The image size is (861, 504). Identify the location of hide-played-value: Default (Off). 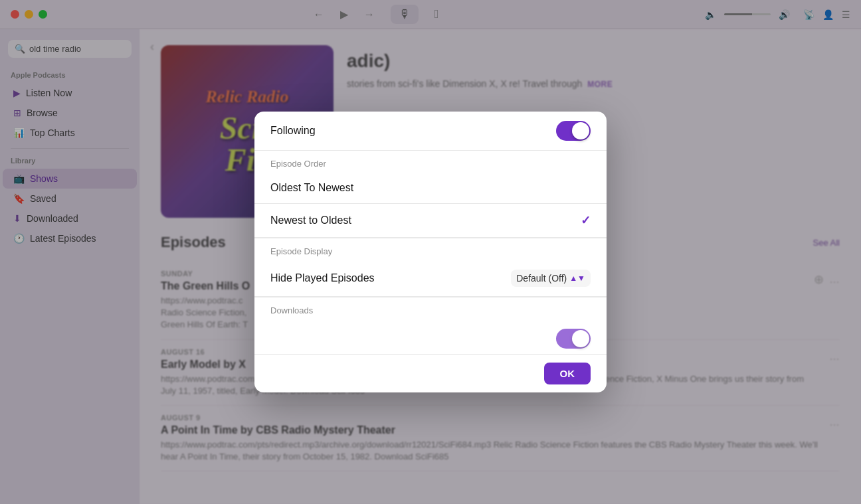
(541, 278).